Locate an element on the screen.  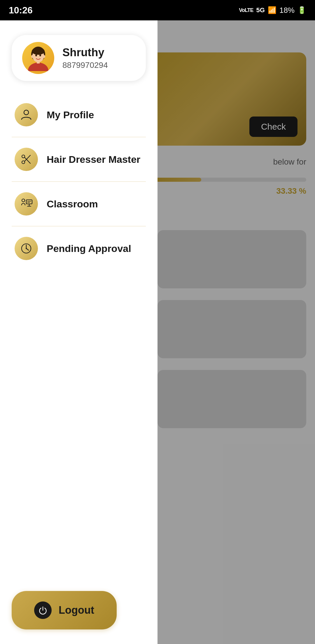
classroom-icon-wrapper is located at coordinates (26, 204).